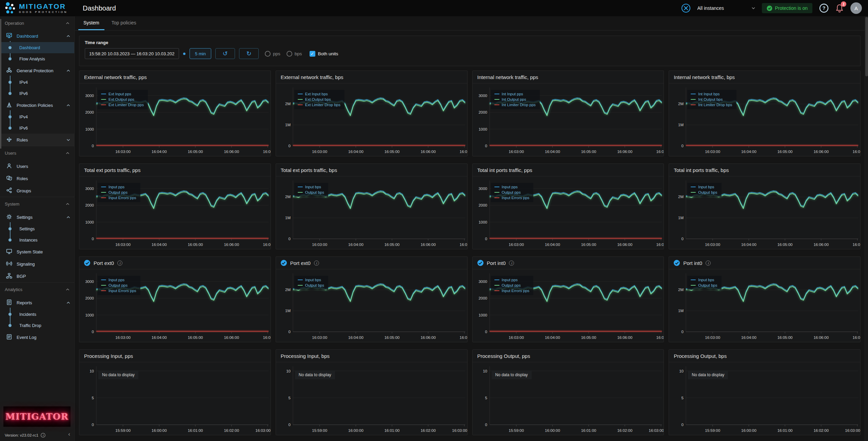 Image resolution: width=868 pixels, height=441 pixels. I want to click on instance-selector: All instances, so click(726, 8).